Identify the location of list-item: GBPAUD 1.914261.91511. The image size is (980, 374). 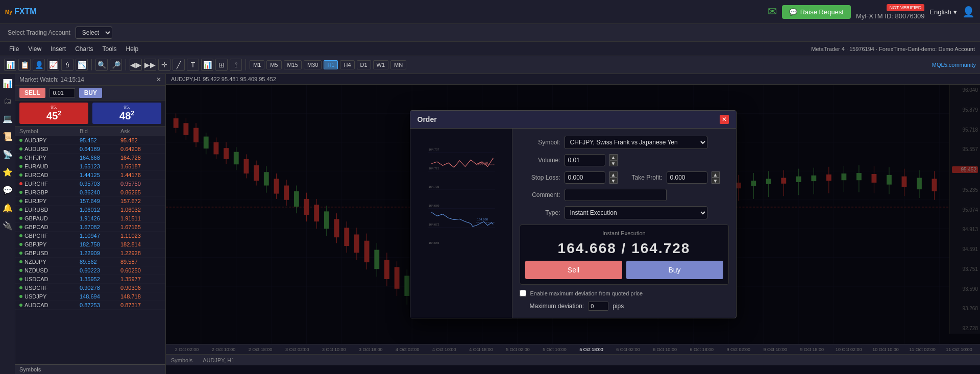
(90, 218).